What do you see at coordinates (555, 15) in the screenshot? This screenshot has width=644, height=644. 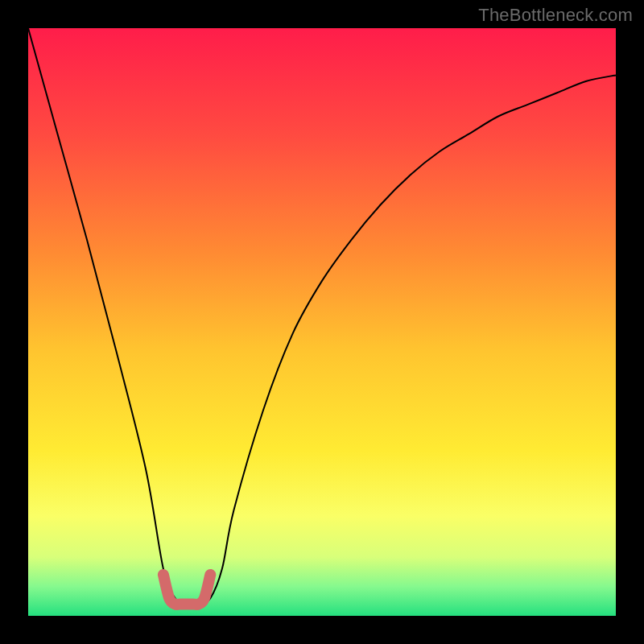 I see `watermark-text: TheBottleneck.com` at bounding box center [555, 15].